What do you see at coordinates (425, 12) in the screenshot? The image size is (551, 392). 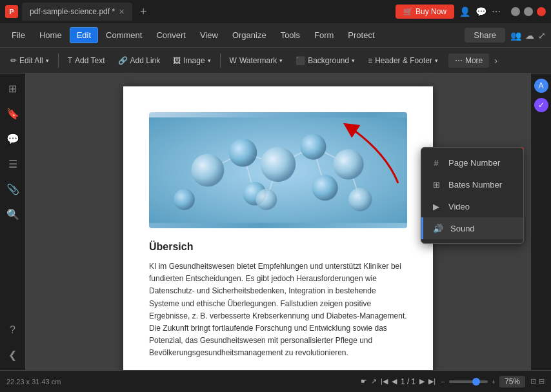 I see `buy-now-button: 🛒 Buy Now` at bounding box center [425, 12].